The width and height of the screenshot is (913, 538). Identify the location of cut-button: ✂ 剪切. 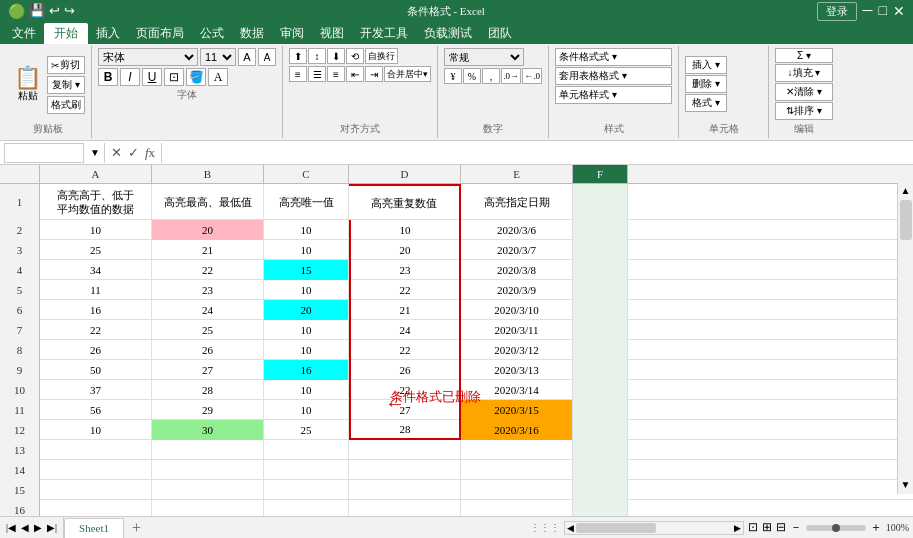
(66, 65).